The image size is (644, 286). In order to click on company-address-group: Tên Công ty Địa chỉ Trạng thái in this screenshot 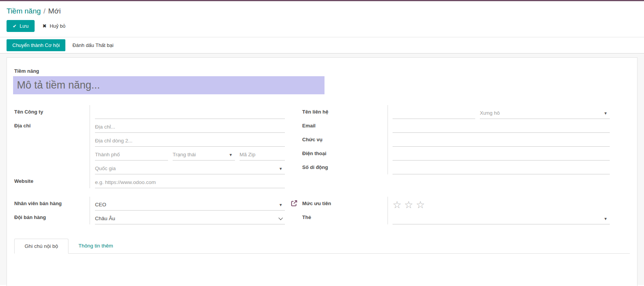, I will do `click(150, 147)`.